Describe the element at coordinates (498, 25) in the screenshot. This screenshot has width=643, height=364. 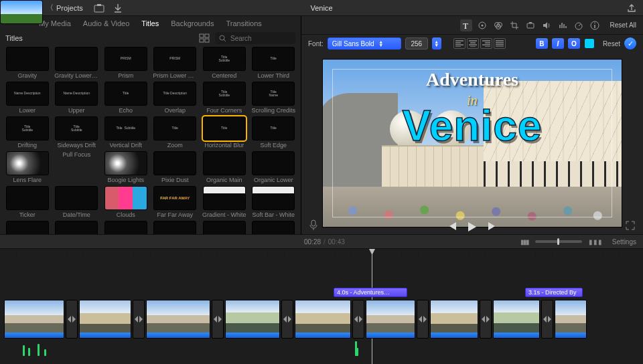
I see `color-correction-tab` at that location.